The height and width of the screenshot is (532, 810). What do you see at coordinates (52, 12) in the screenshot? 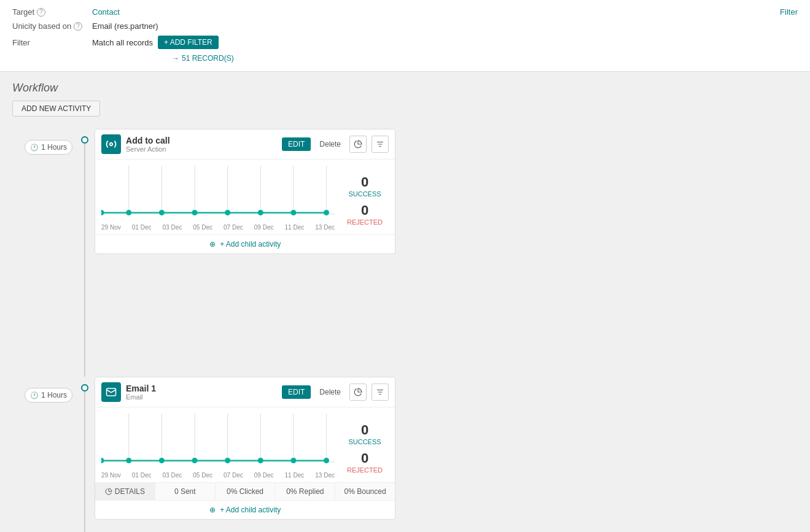
I see `target-label: Target ?` at bounding box center [52, 12].